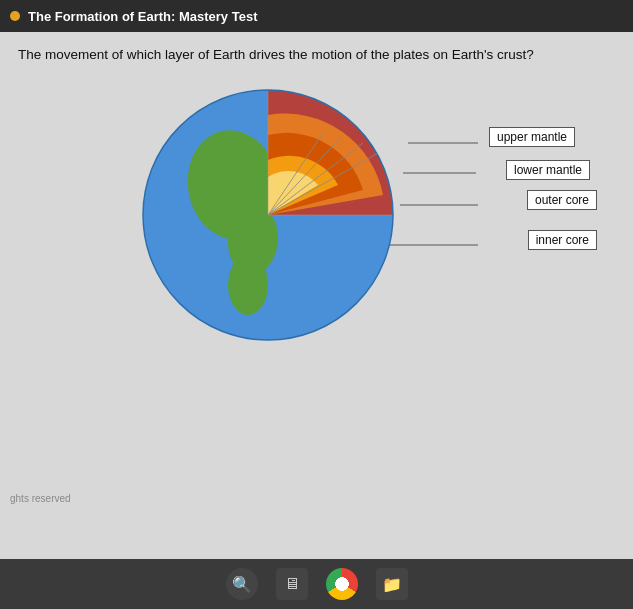  Describe the element at coordinates (308, 56) in the screenshot. I see `question-text: The movement of which layer of Earth dri…` at that location.